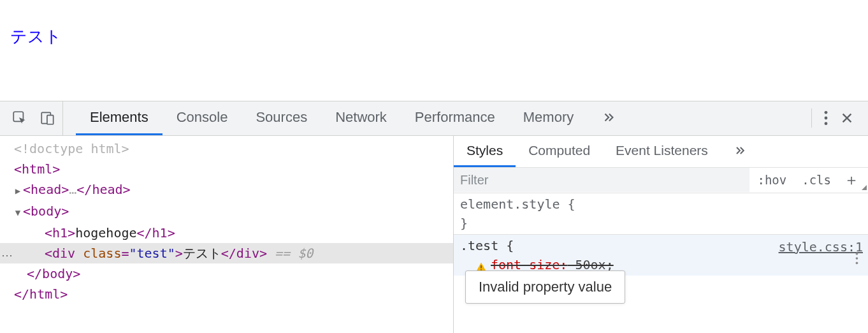 This screenshot has height=333, width=868. I want to click on dropdown-corner-icon, so click(864, 188).